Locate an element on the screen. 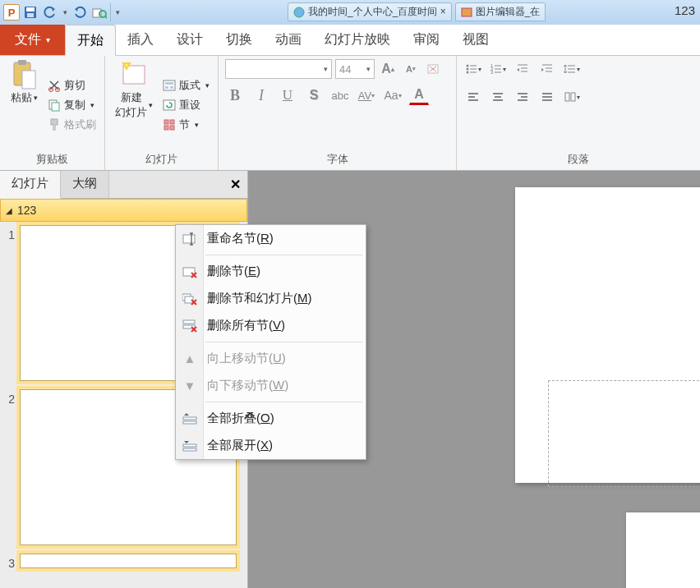 Image resolution: width=700 pixels, height=588 pixels. font-color-button: A is located at coordinates (419, 95).